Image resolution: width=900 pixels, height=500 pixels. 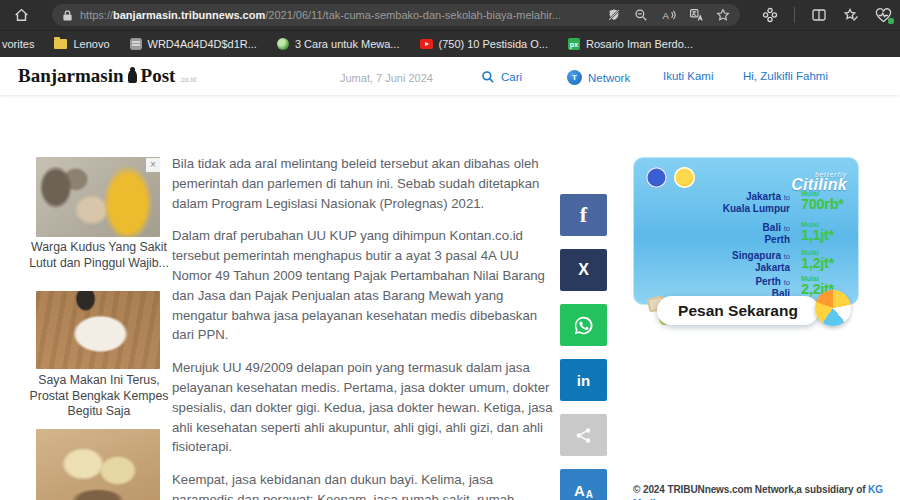 I want to click on shield-slash-icon, so click(x=614, y=15).